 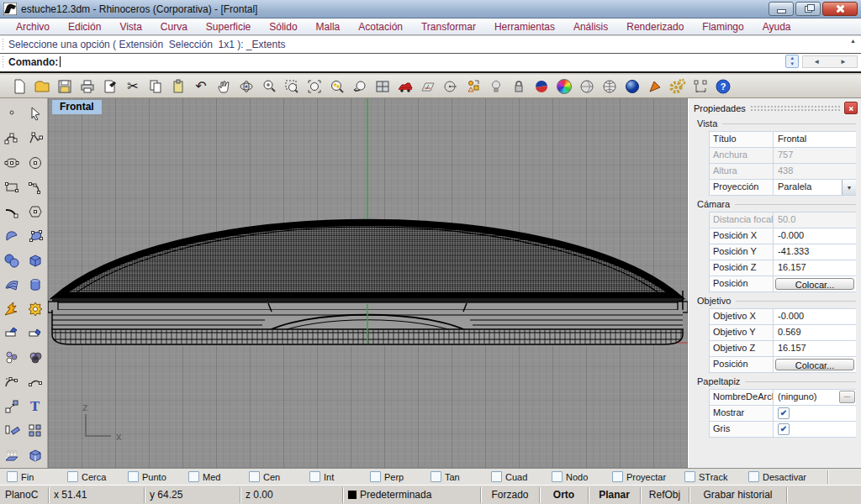 What do you see at coordinates (840, 8) in the screenshot?
I see `close-button` at bounding box center [840, 8].